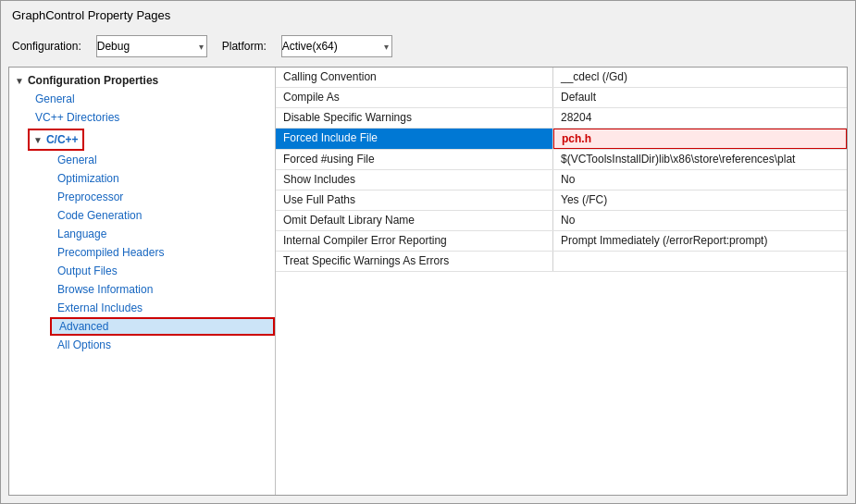 The image size is (856, 504). Describe the element at coordinates (415, 179) in the screenshot. I see `prop-name-show-includes: Show Includes` at that location.